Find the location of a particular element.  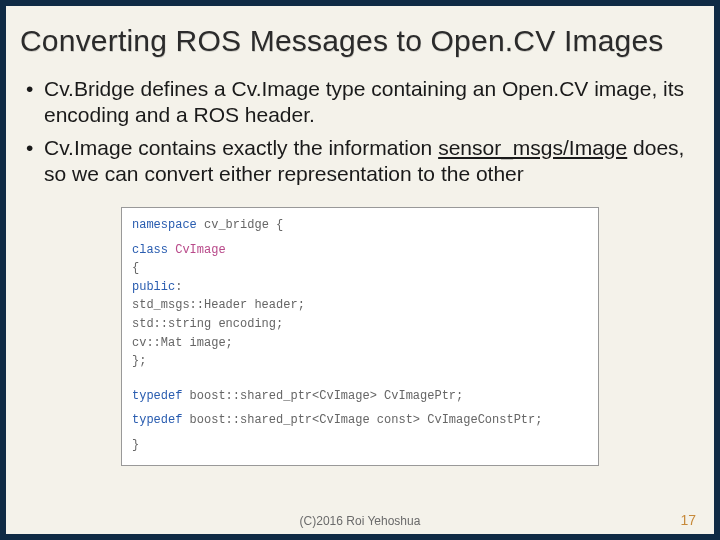

code-keyword: public is located at coordinates (154, 287).